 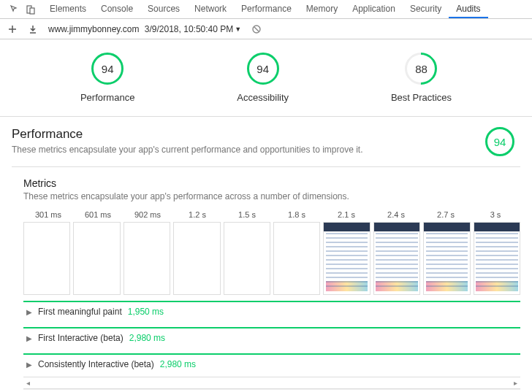 What do you see at coordinates (272, 364) in the screenshot?
I see `metric-row: ▶Consistently Interactive (beta)2,980 ms` at bounding box center [272, 364].